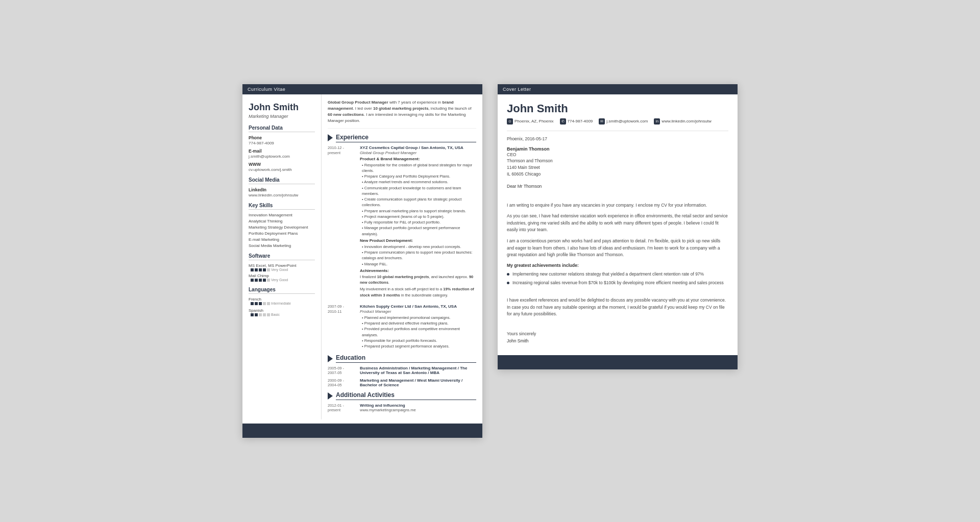 This screenshot has height=522, width=980. I want to click on email-icon: ✉, so click(602, 121).